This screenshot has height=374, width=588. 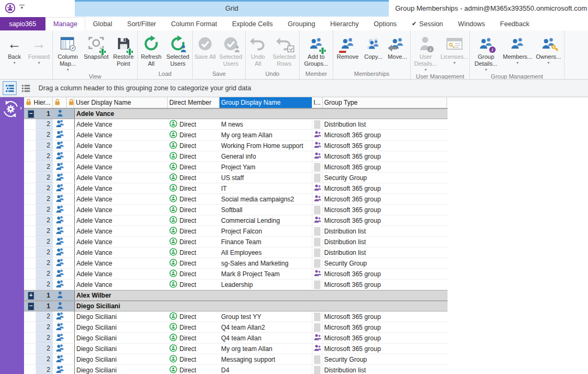 What do you see at coordinates (427, 24) in the screenshot?
I see `tab-session: ✔Session` at bounding box center [427, 24].